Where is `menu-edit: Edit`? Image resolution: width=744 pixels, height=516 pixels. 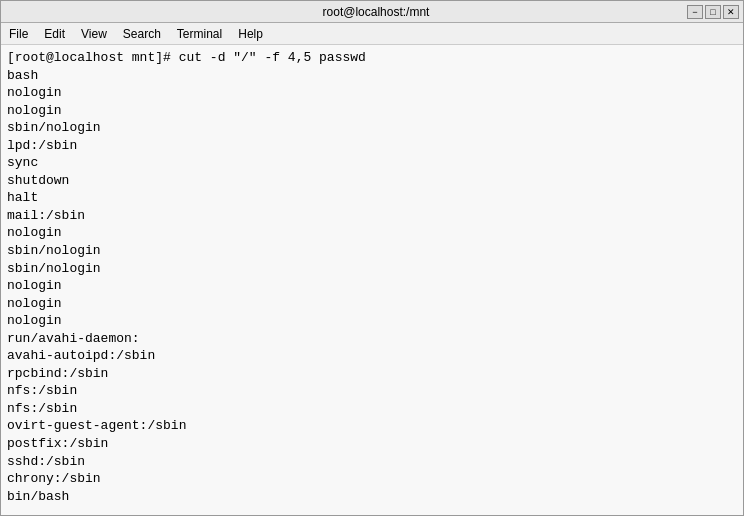 menu-edit: Edit is located at coordinates (54, 34).